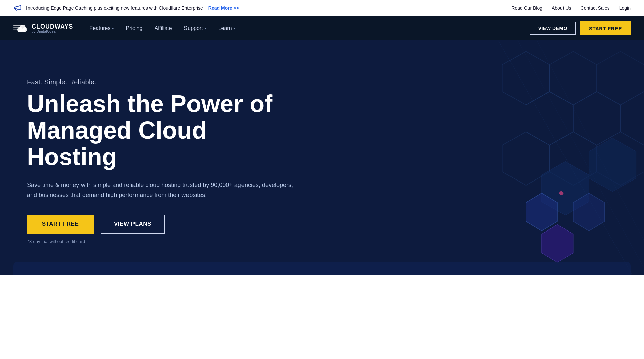 Image resolution: width=644 pixels, height=359 pixels. I want to click on hero-title-line1: Unleash the Power of, so click(150, 104).